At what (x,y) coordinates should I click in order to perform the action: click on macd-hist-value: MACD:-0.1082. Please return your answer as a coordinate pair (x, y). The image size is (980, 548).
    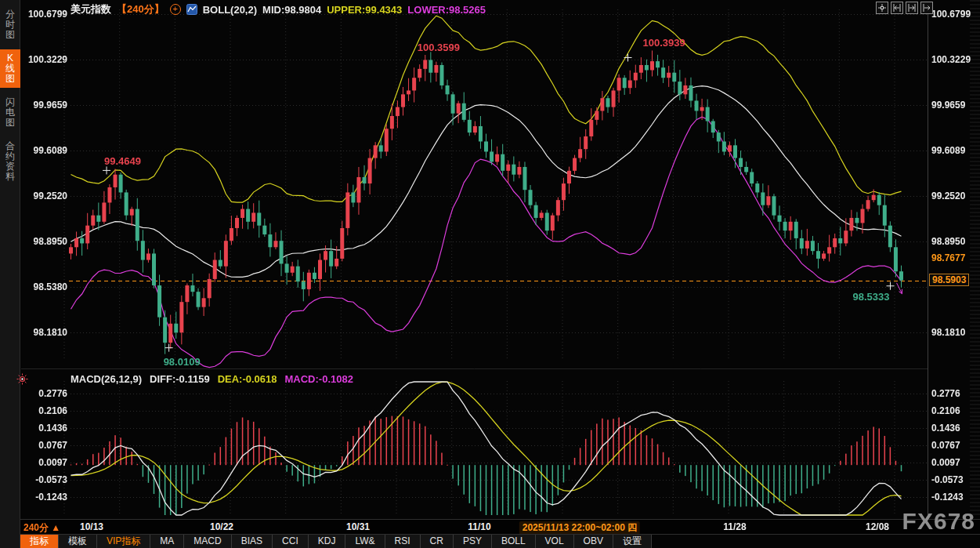
    Looking at the image, I should click on (320, 379).